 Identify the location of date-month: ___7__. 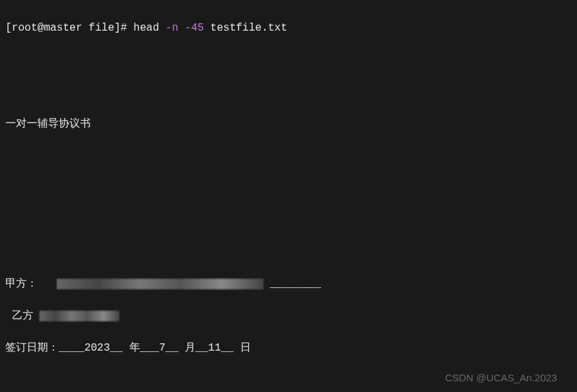
(159, 348).